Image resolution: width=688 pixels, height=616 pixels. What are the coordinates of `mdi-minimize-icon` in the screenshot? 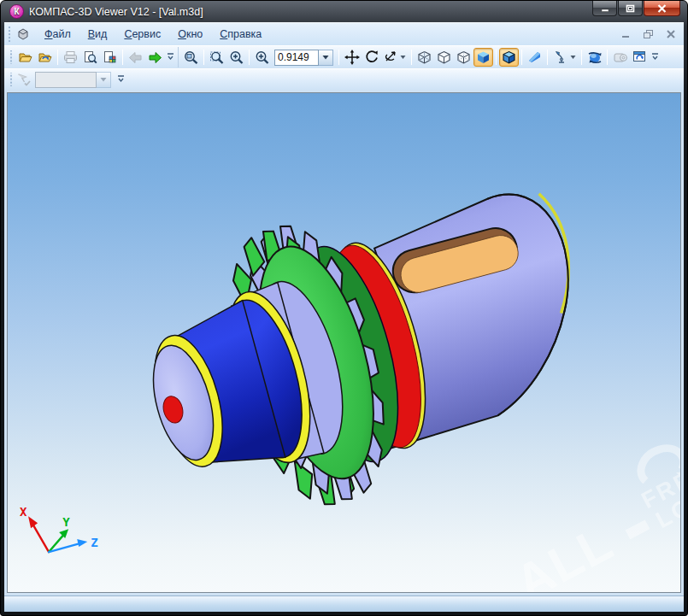 It's located at (626, 34).